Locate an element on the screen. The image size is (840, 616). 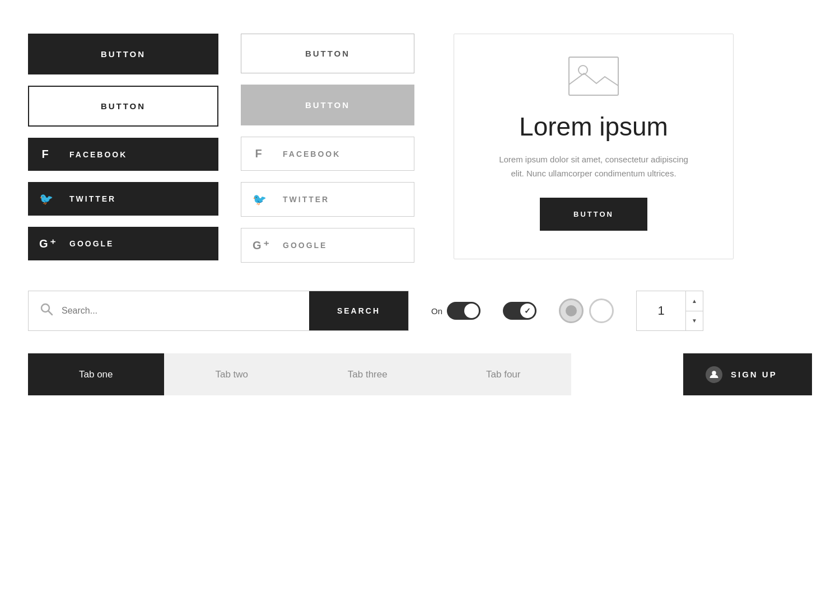
tabs-bar: Tab one Tab two Tab three Tab four is located at coordinates (300, 374).